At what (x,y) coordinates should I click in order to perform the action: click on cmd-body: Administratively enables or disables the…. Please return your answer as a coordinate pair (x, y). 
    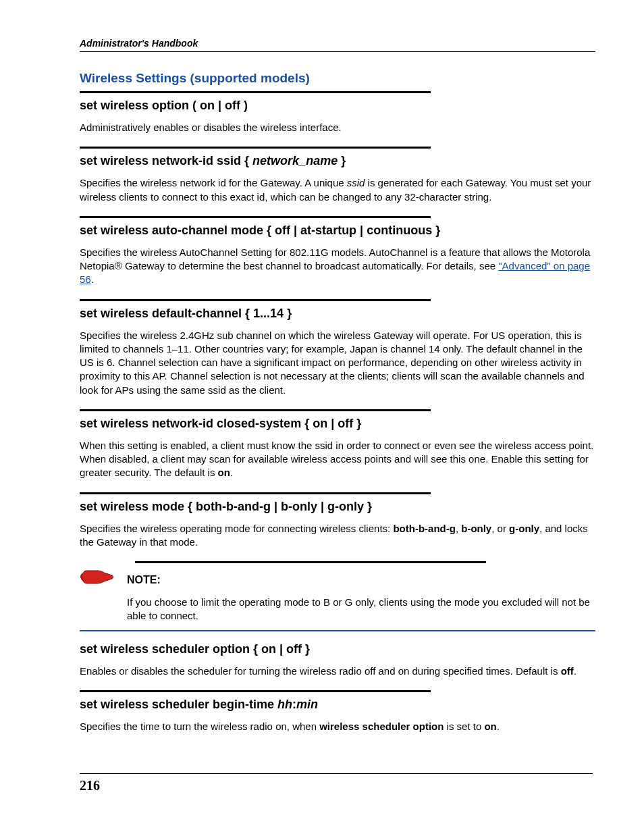
    Looking at the image, I should click on (338, 128).